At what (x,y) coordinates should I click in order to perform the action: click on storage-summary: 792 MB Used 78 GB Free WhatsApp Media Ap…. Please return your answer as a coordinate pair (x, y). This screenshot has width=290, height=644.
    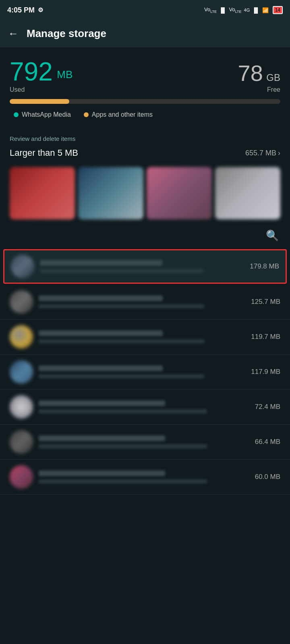
    Looking at the image, I should click on (145, 87).